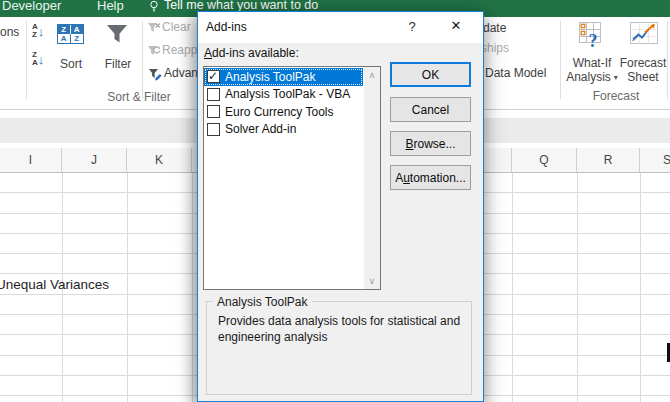 Image resolution: width=670 pixels, height=402 pixels. What do you see at coordinates (616, 96) in the screenshot?
I see `forecast-group-label: Forecast` at bounding box center [616, 96].